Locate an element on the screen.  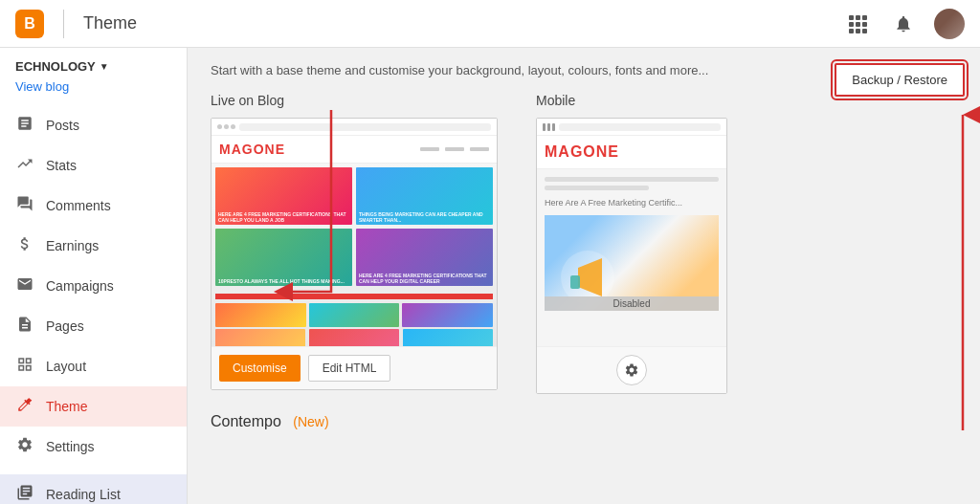
sidebar-item-stats: Stats is located at coordinates (94, 165).